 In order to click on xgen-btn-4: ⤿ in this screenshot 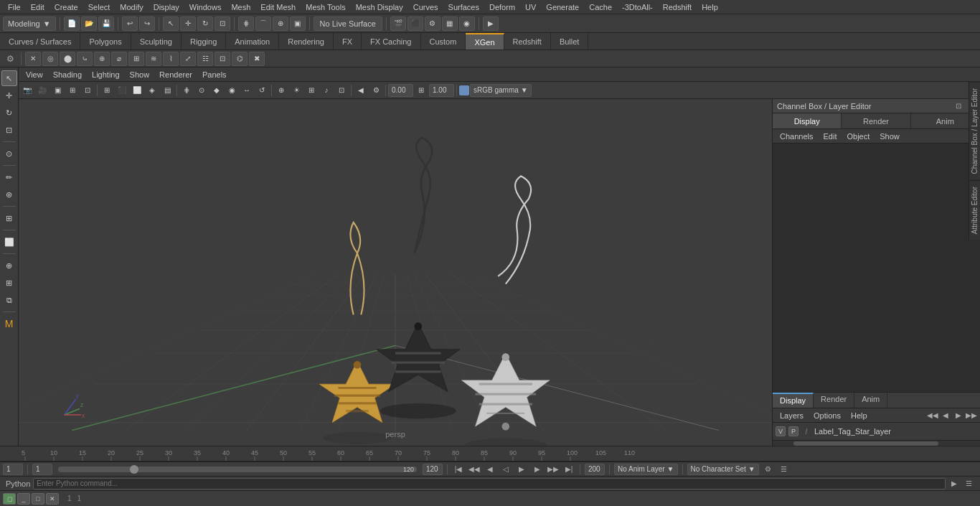, I will do `click(85, 59)`.